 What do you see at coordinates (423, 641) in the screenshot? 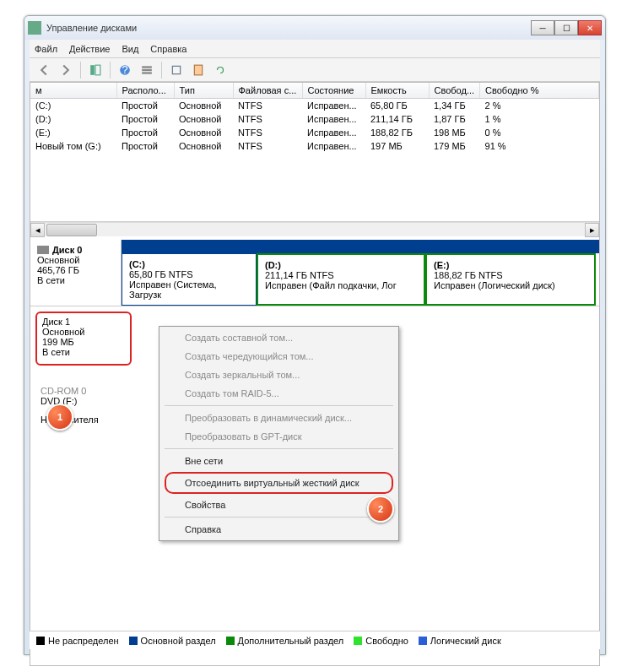
I see `legend-swatch-logical` at bounding box center [423, 641].